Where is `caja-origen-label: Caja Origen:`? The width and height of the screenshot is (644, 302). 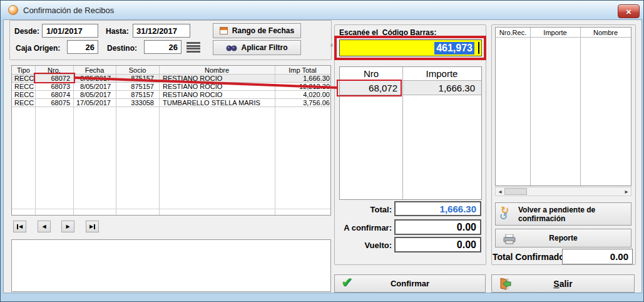
caja-origen-label: Caja Origen: is located at coordinates (38, 48).